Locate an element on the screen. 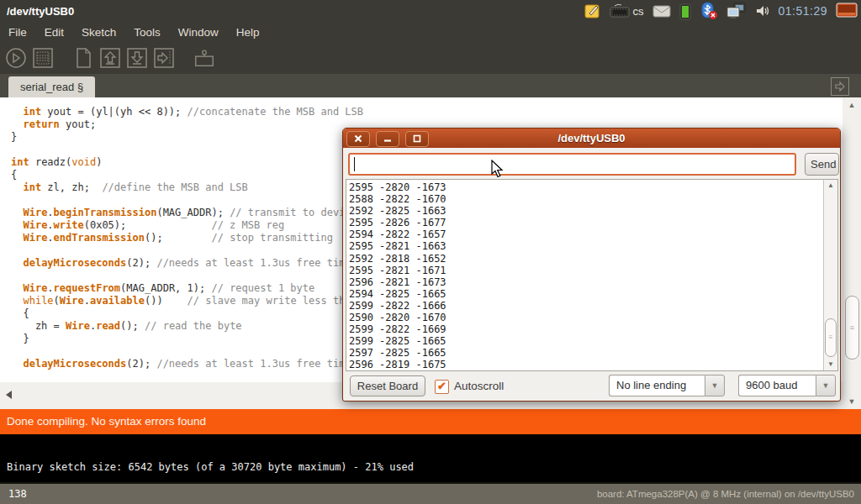 This screenshot has height=504, width=861. tab-serial-read: serial_read § is located at coordinates (52, 87).